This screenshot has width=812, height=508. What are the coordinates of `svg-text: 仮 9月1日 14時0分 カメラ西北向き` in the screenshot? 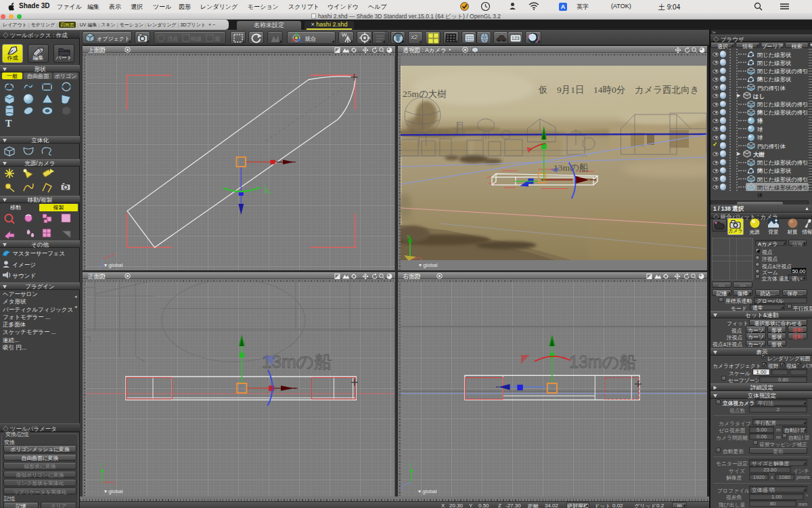 It's located at (618, 89).